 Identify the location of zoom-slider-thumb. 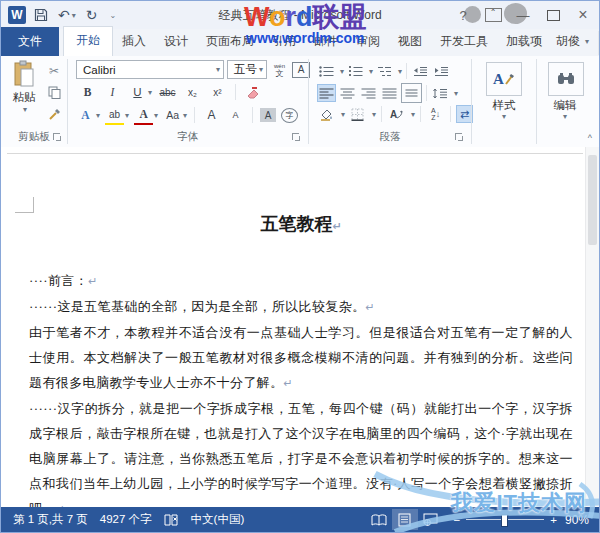
(504, 520).